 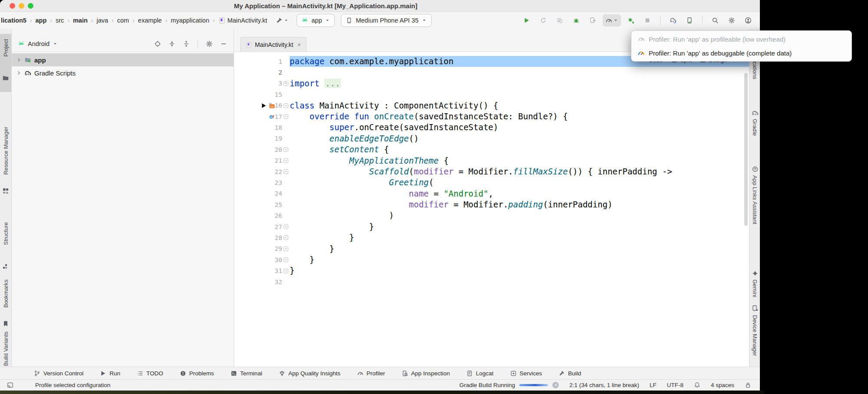 What do you see at coordinates (186, 44) in the screenshot?
I see `collapse-all-button` at bounding box center [186, 44].